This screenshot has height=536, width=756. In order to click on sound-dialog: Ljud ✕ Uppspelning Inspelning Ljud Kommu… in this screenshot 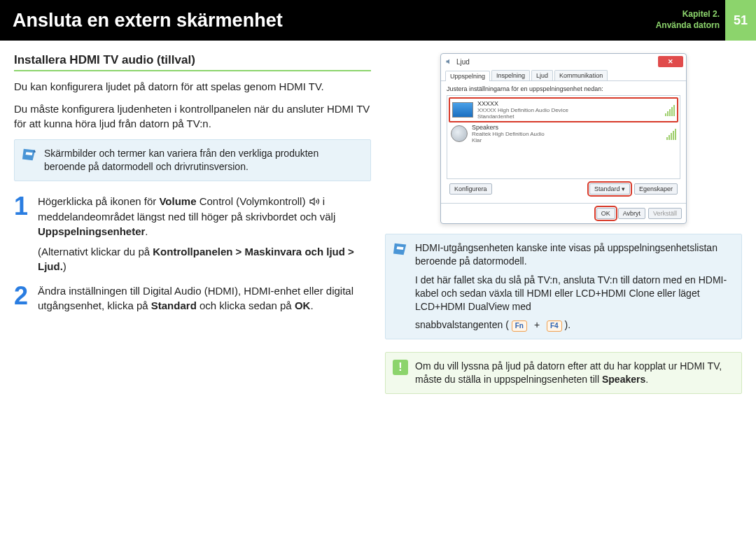, I will do `click(564, 139)`.